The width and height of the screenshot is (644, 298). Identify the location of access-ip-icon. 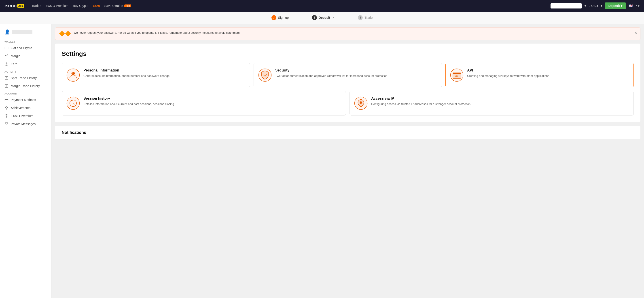
(361, 103).